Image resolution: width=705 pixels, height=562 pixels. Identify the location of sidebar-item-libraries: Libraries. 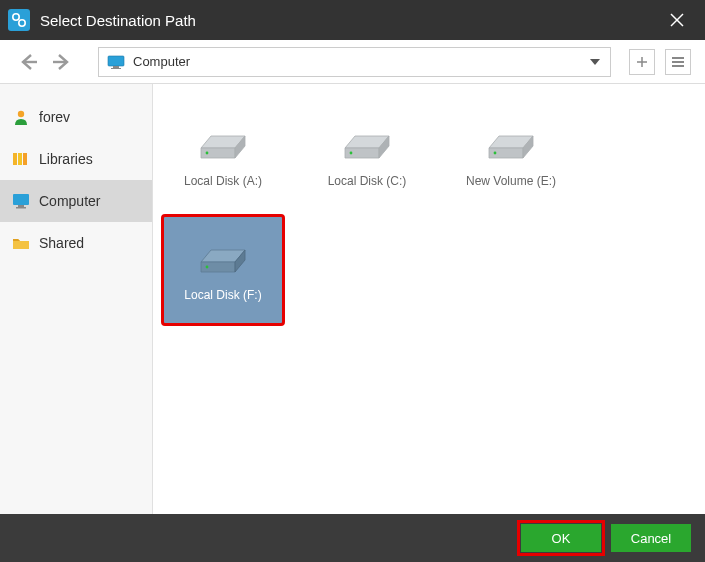
(76, 159).